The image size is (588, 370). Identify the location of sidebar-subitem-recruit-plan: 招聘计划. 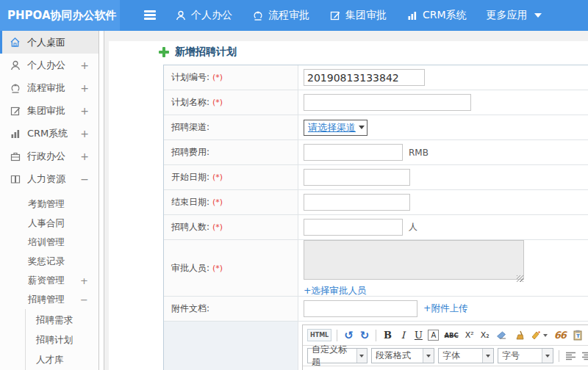
(62, 341).